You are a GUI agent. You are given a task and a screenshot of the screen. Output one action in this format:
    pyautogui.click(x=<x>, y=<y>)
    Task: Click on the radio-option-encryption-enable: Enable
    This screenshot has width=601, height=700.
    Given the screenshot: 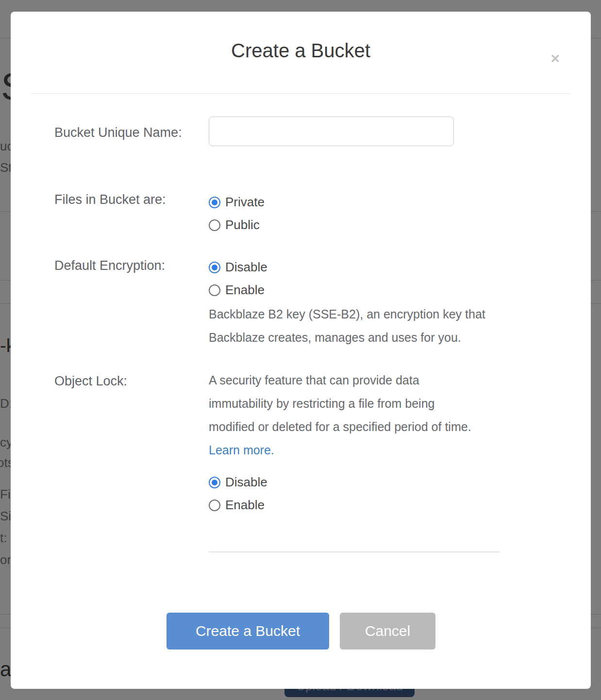 What is the action you would take?
    pyautogui.click(x=238, y=290)
    